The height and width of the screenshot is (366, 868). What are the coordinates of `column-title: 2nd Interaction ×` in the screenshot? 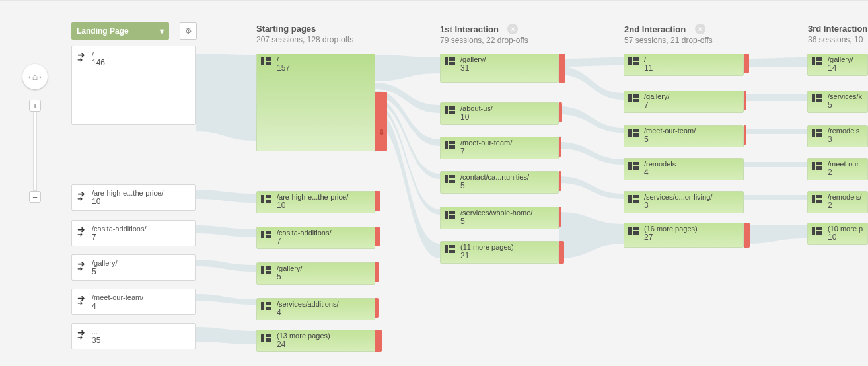 It's located at (669, 29).